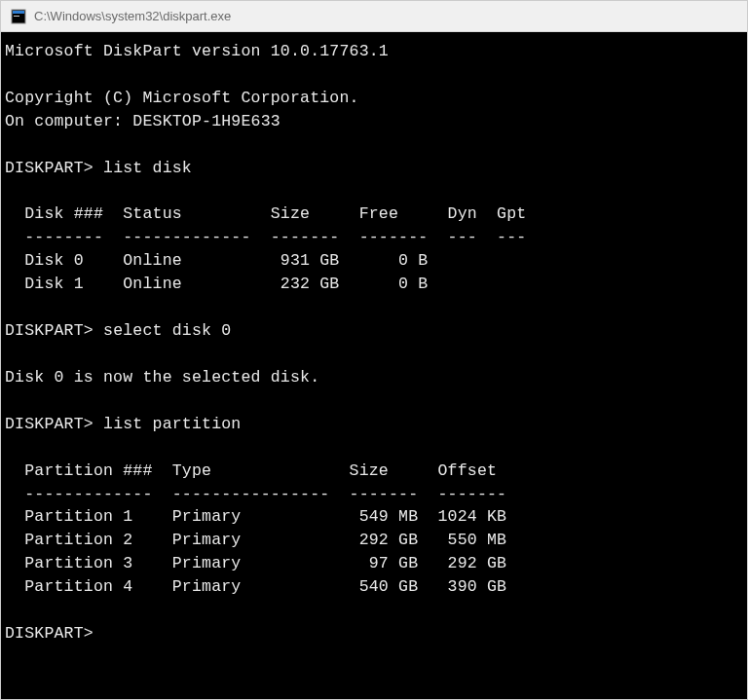 The height and width of the screenshot is (700, 748). What do you see at coordinates (19, 17) in the screenshot?
I see `app-icon` at bounding box center [19, 17].